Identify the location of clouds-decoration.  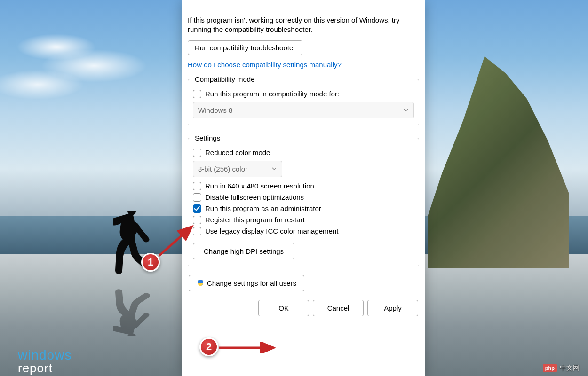
(89, 66).